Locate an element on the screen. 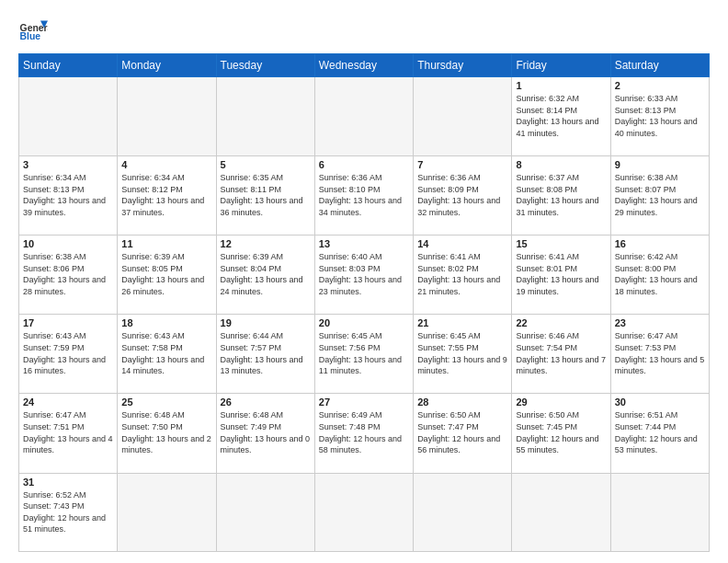 Image resolution: width=728 pixels, height=563 pixels. day-info: Sunrise: 6:43 AM Sunset: 7:58 PM Dayligh… is located at coordinates (166, 353).